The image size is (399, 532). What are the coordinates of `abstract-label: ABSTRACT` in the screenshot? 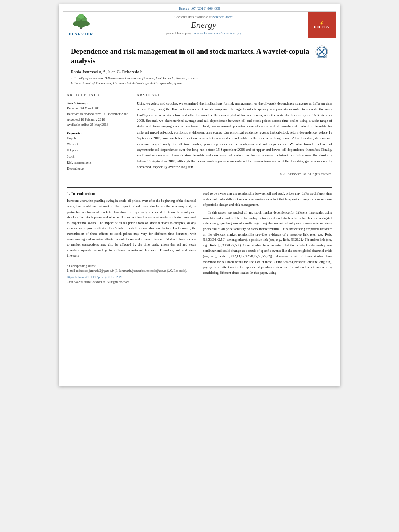 It's located at (234, 96).